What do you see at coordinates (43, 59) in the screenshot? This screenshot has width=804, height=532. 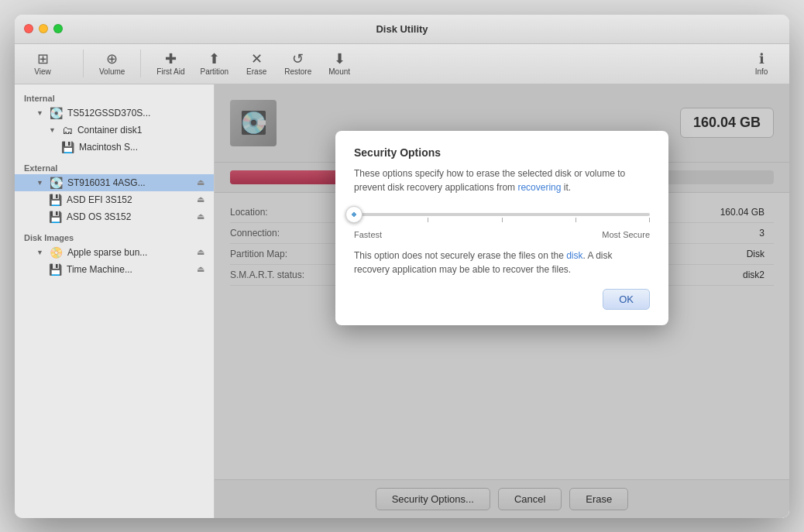 I see `view-icon: ⊞` at bounding box center [43, 59].